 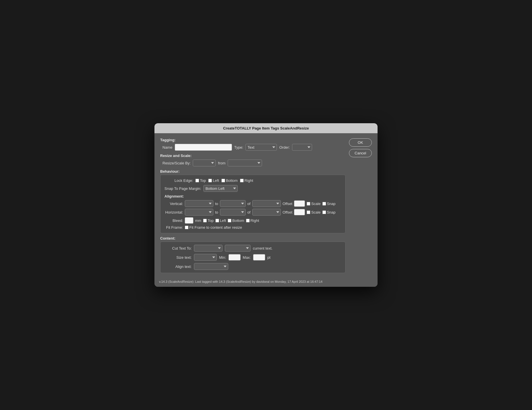 I want to click on horizontal-scale-checkbox, so click(x=308, y=212).